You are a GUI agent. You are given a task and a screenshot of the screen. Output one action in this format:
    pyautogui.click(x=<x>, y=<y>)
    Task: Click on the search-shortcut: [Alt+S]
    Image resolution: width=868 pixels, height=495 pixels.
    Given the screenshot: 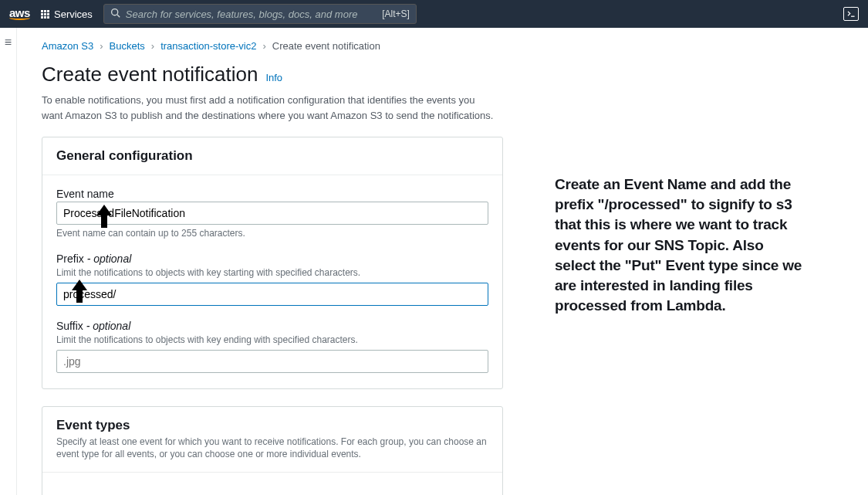 What is the action you would take?
    pyautogui.click(x=396, y=14)
    